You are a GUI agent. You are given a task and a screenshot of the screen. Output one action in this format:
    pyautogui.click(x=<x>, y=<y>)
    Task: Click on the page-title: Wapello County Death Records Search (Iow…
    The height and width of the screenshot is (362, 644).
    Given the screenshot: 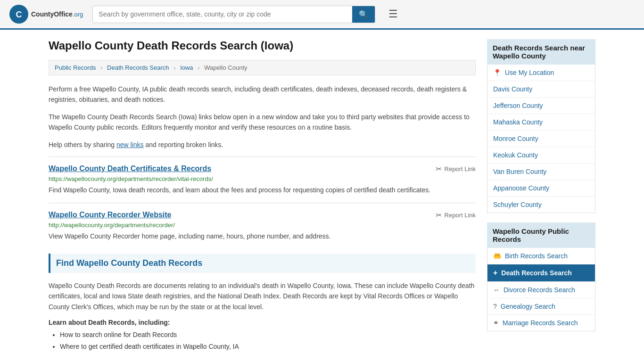 What is the action you would take?
    pyautogui.click(x=262, y=46)
    